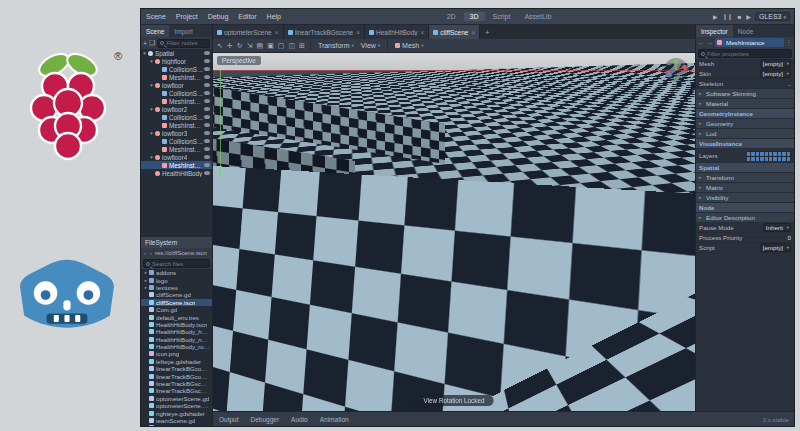 The width and height of the screenshot is (800, 431). What do you see at coordinates (302, 46) in the screenshot?
I see `snap-icon: ⊞` at bounding box center [302, 46].